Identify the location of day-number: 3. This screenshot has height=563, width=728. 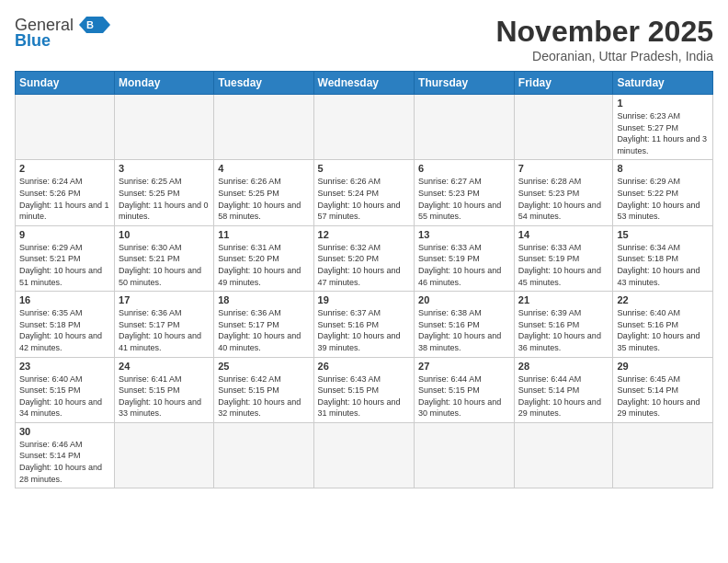
(164, 168).